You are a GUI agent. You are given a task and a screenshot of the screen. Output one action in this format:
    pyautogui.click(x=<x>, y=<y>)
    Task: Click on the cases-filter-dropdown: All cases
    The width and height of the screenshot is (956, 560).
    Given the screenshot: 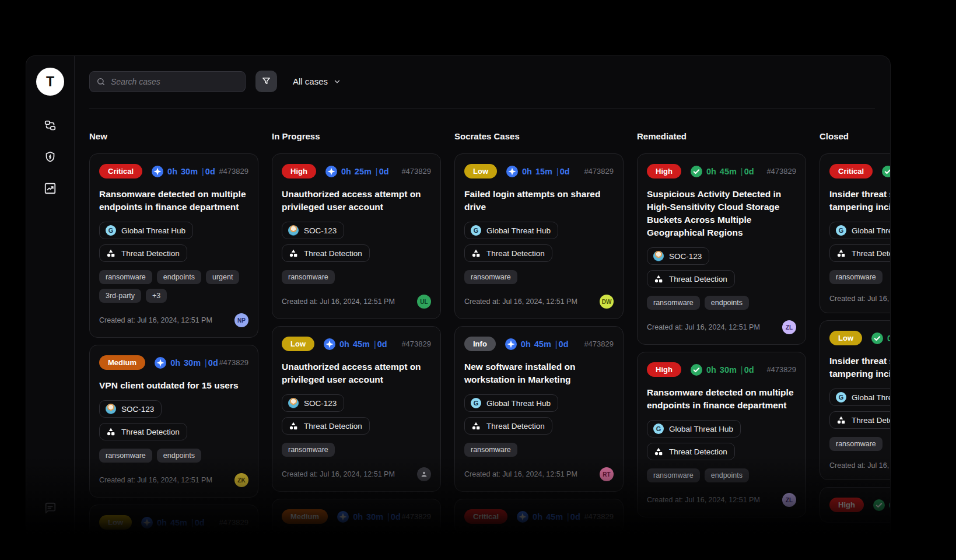 What is the action you would take?
    pyautogui.click(x=317, y=82)
    